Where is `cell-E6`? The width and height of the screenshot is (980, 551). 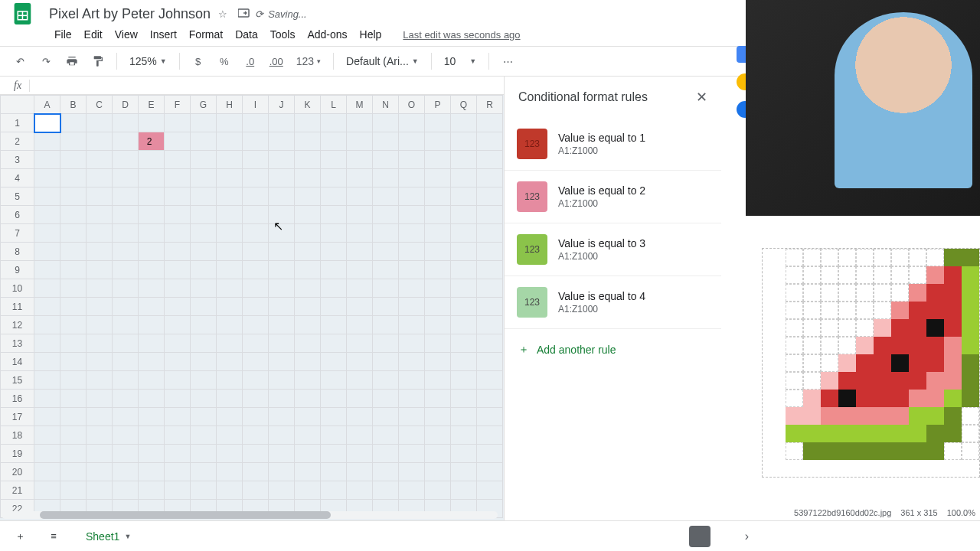 cell-E6 is located at coordinates (152, 215).